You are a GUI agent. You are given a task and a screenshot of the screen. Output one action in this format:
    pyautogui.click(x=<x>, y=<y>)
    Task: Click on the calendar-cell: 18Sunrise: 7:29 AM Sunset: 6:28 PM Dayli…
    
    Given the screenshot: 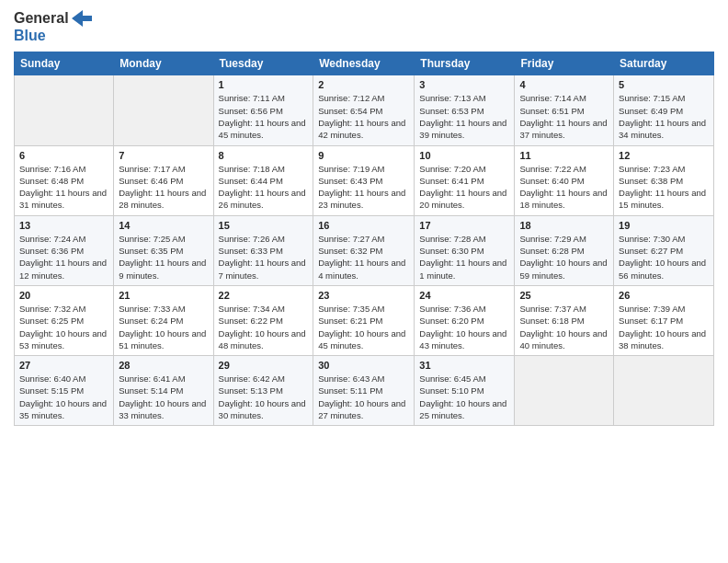 What is the action you would take?
    pyautogui.click(x=564, y=250)
    